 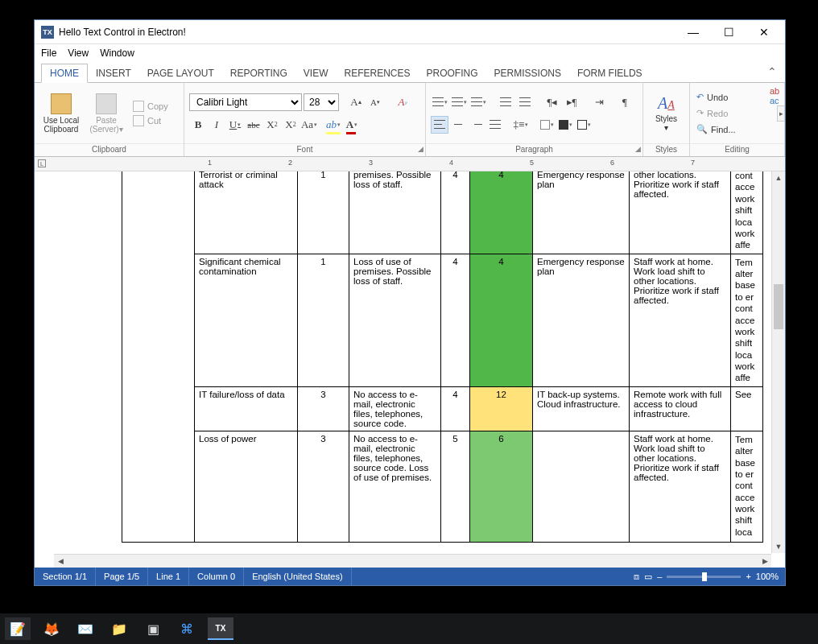 What do you see at coordinates (478, 102) in the screenshot?
I see `multilevel-button: ▾` at bounding box center [478, 102].